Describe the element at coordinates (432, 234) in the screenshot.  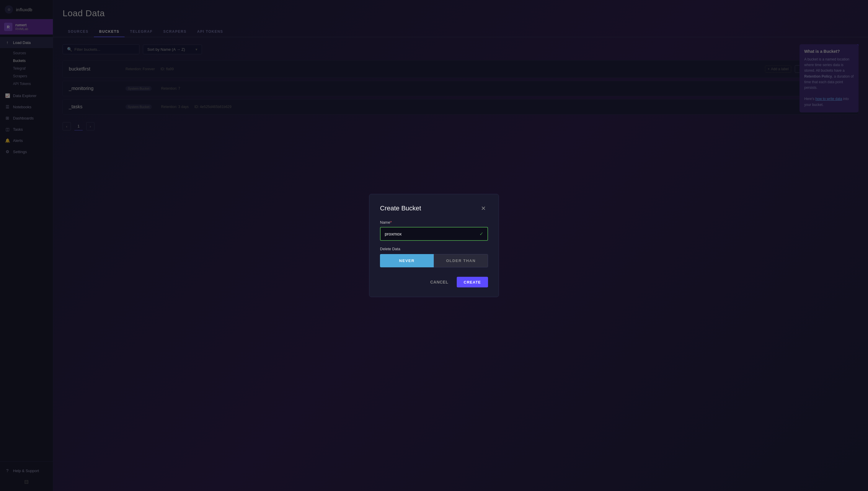
I see `bucket-name-input` at that location.